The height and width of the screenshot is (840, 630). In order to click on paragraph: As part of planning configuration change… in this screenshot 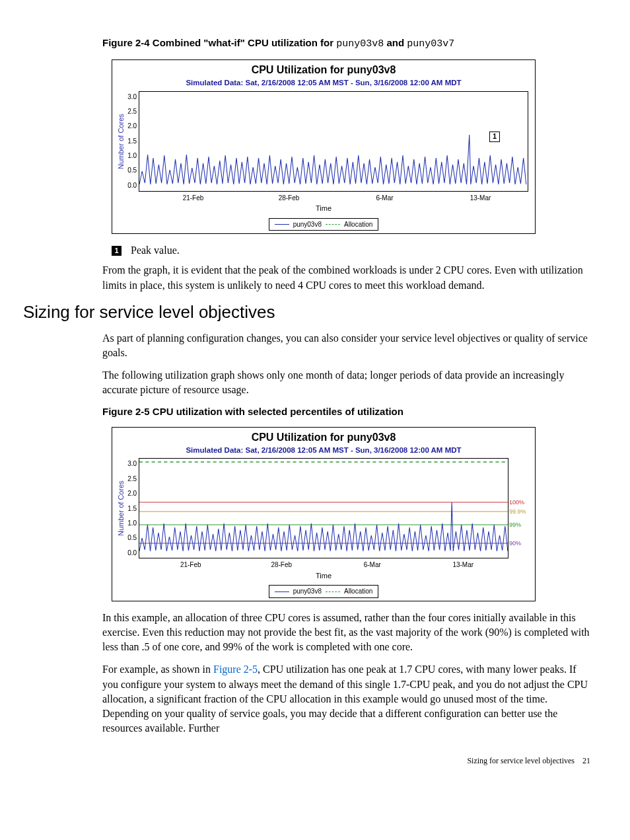, I will do `click(346, 346)`.